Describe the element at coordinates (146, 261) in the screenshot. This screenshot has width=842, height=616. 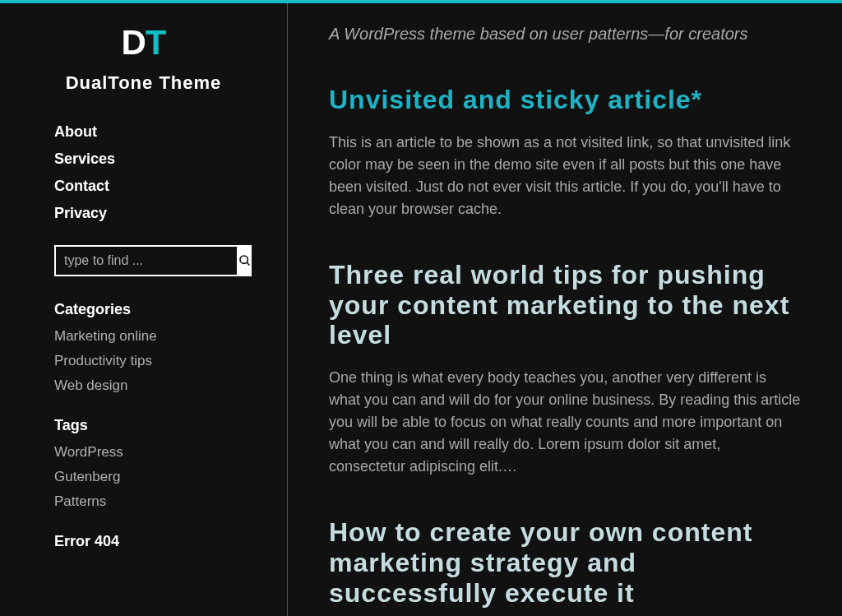
I see `search-input` at that location.